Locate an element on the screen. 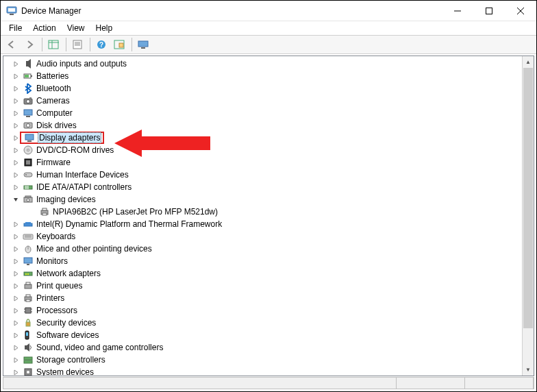 The width and height of the screenshot is (537, 392). tree-item-label: Disk drives is located at coordinates (56, 125).